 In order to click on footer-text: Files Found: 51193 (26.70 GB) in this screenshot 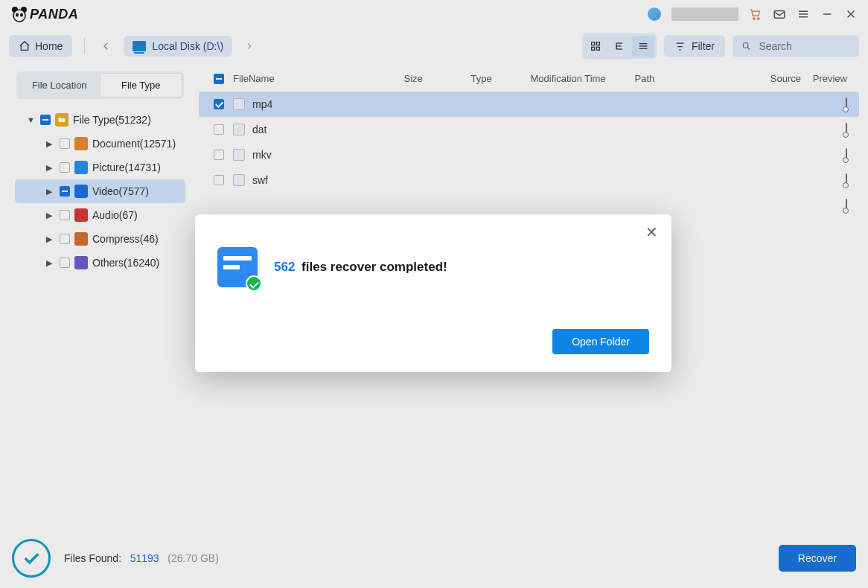, I will do `click(141, 558)`.